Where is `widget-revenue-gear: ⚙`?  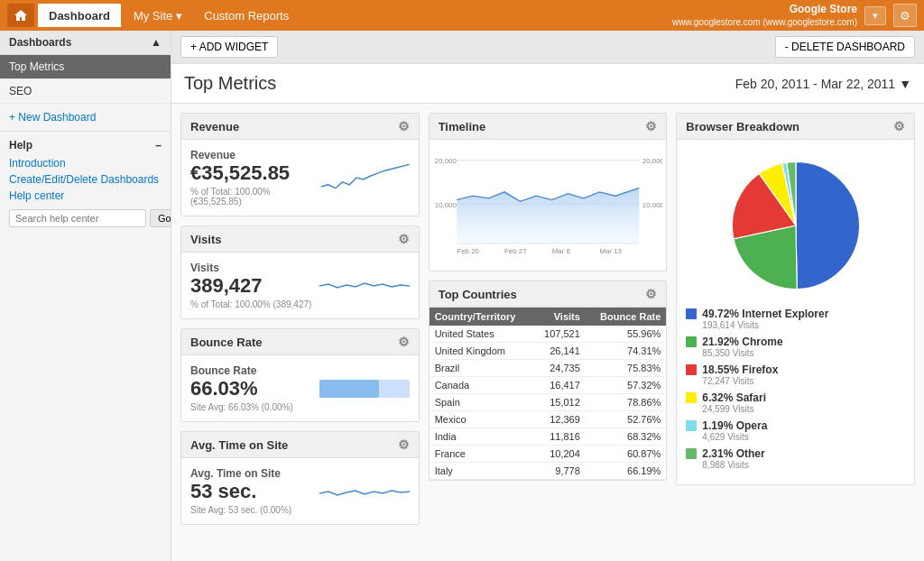
widget-revenue-gear: ⚙ is located at coordinates (404, 126).